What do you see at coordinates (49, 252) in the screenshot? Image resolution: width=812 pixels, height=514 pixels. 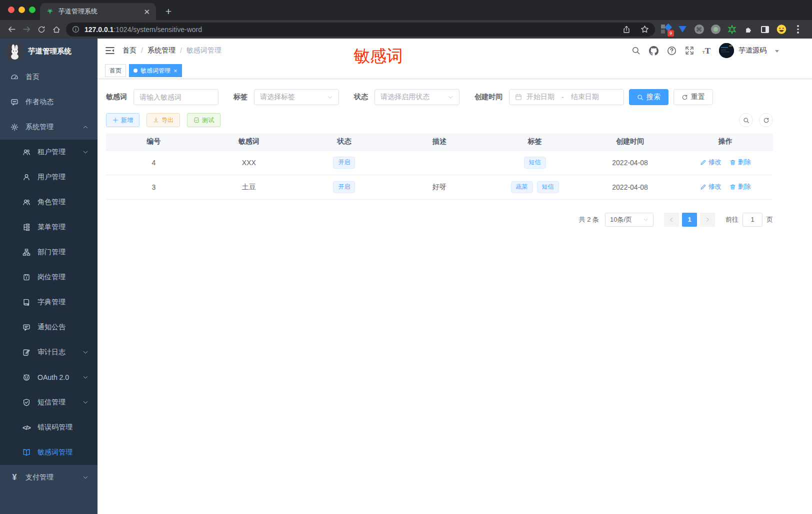 I see `sidebar-item-7: 部门管理` at bounding box center [49, 252].